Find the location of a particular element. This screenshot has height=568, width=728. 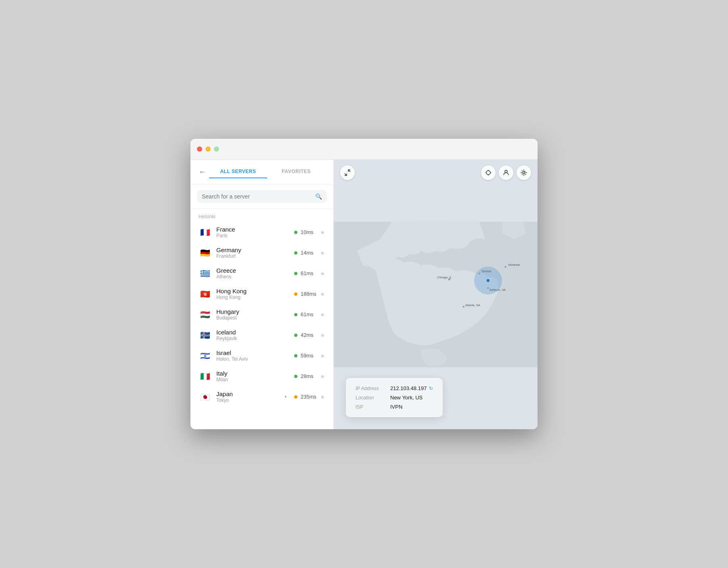

server-item-hungary: 🇭🇺 Hungary Budapest 61ms ★ is located at coordinates (262, 315).